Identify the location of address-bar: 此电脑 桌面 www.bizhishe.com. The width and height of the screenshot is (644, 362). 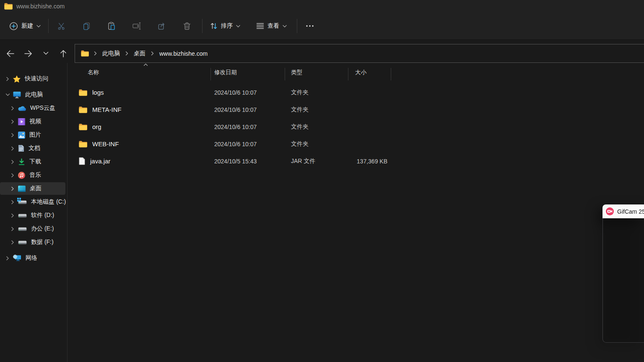
(359, 54).